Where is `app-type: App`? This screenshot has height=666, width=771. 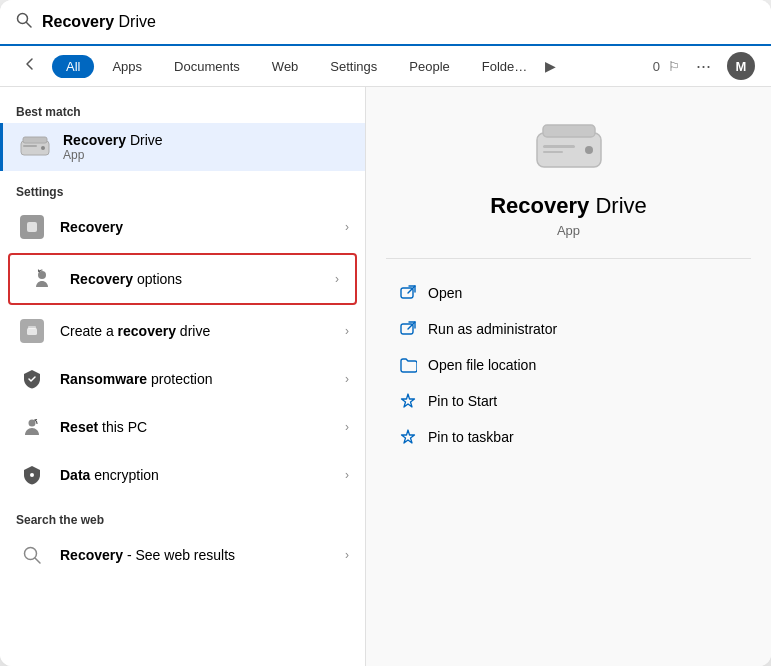 app-type: App is located at coordinates (568, 230).